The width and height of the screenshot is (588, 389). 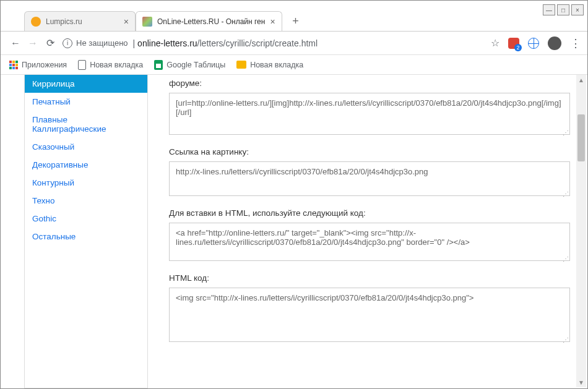 What do you see at coordinates (370, 213) in the screenshot?
I see `label-html-insert: Для вставки в HTML, используйте следующи…` at bounding box center [370, 213].